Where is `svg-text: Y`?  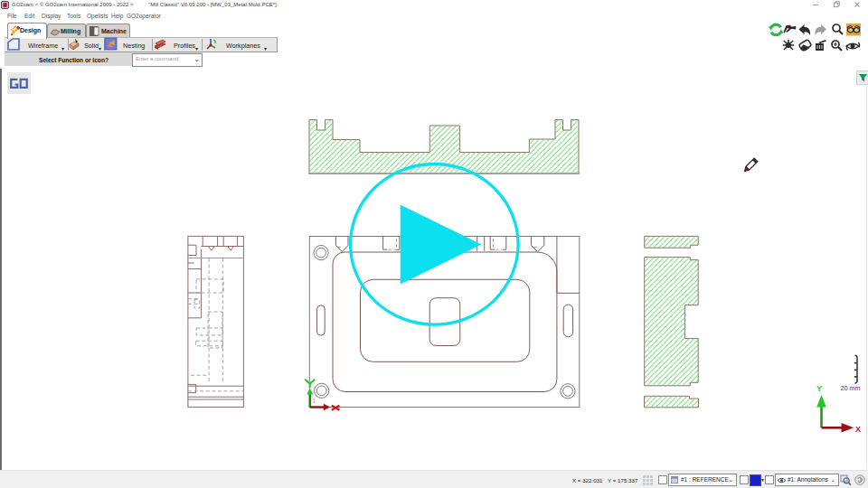
svg-text: Y is located at coordinates (819, 389).